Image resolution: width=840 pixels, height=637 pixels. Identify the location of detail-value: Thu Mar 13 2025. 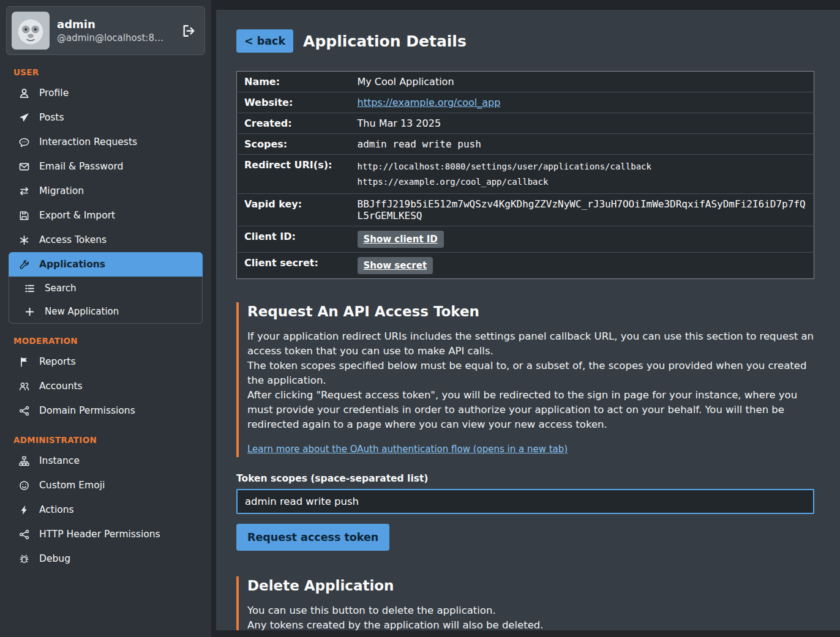
(582, 124).